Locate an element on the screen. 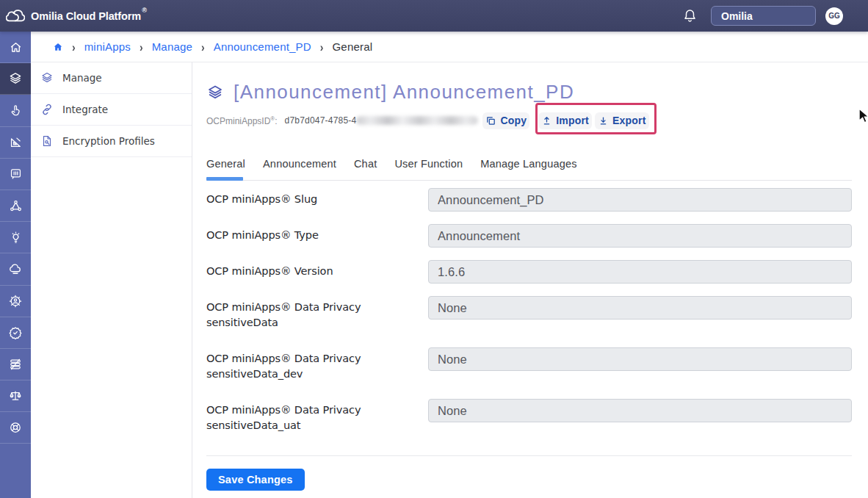 The height and width of the screenshot is (498, 868). sensitivedata-dev-label-line1: OCP miniApps® Data Privacy is located at coordinates (283, 358).